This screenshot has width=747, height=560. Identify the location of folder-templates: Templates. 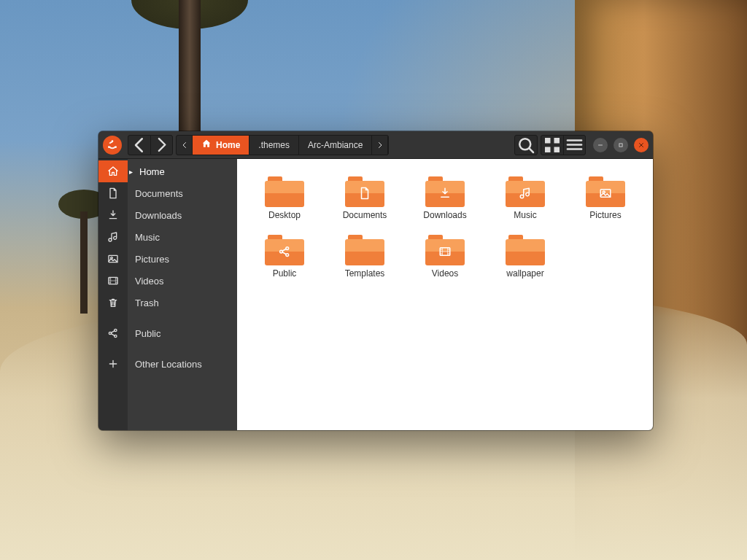
(365, 257).